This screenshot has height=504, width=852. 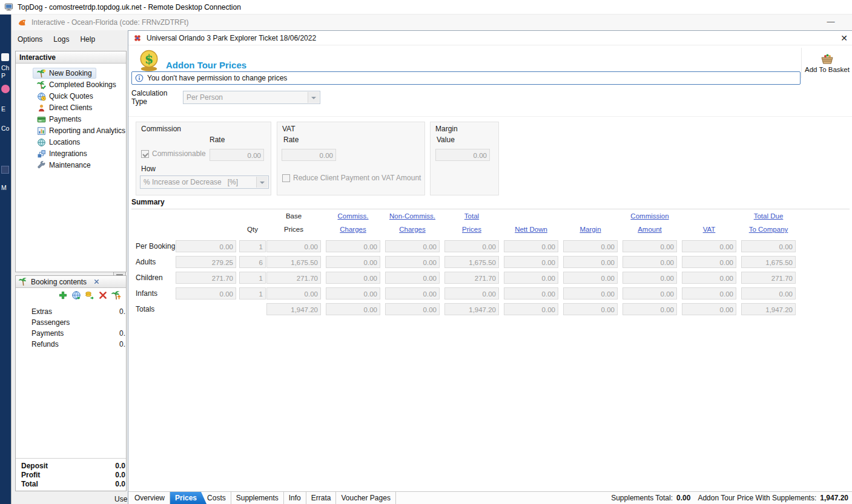 I want to click on close-icon: ✕, so click(x=844, y=38).